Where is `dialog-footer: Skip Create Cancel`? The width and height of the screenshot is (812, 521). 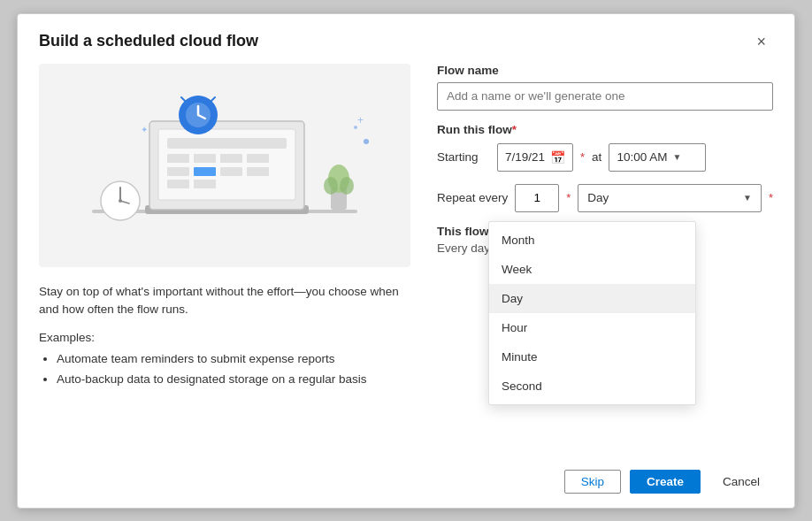
dialog-footer: Skip Create Cancel is located at coordinates (406, 481).